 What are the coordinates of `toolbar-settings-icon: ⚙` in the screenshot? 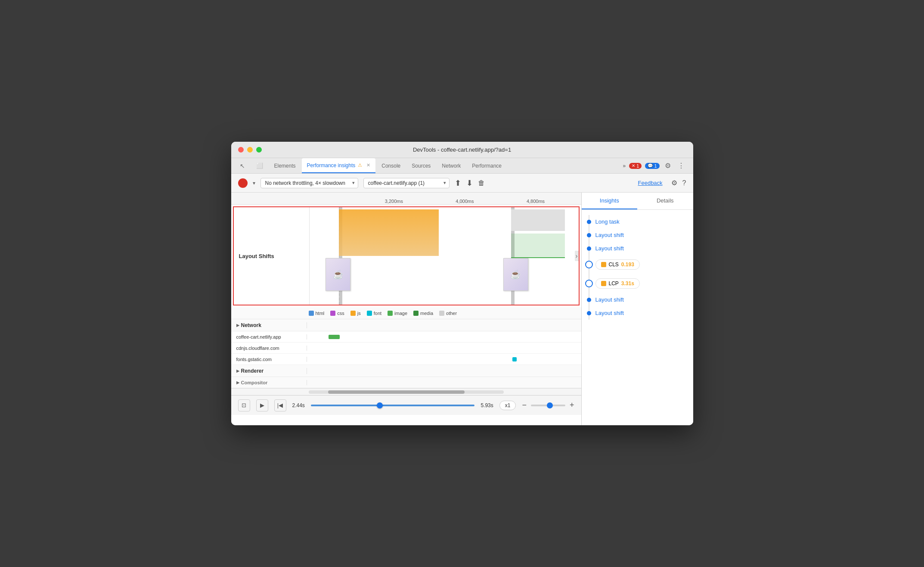 It's located at (674, 183).